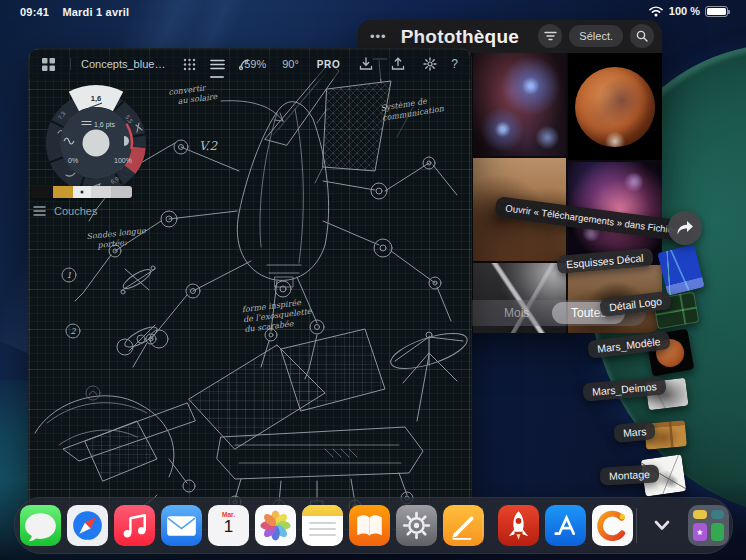 The height and width of the screenshot is (560, 746). I want to click on tool-wheel: 1,6 7,3 5,5 6,9 1,6 pts 0% 10, so click(96, 143).